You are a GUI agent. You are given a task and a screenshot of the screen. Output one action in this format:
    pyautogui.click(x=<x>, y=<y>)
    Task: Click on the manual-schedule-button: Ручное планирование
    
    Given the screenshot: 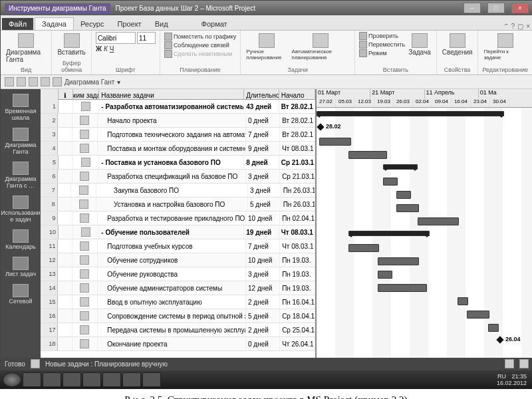 What is the action you would take?
    pyautogui.click(x=266, y=47)
    